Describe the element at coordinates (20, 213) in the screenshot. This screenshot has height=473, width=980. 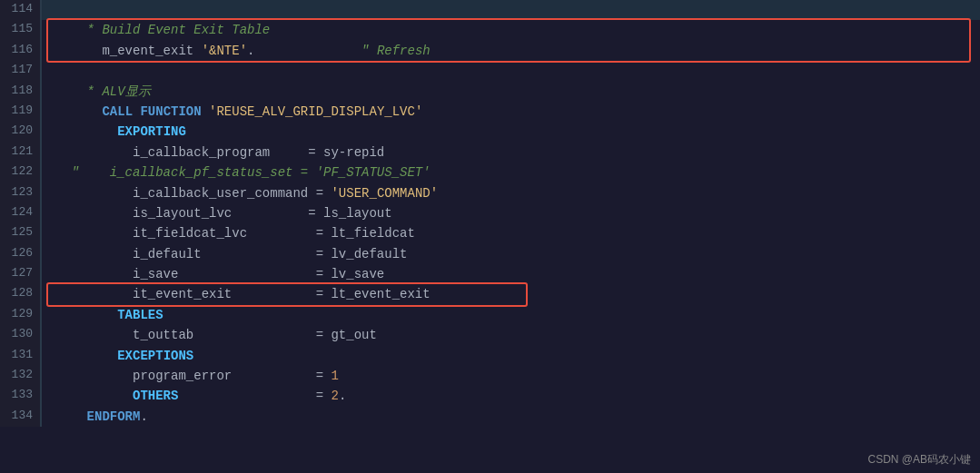
I see `line-number: 124` at that location.